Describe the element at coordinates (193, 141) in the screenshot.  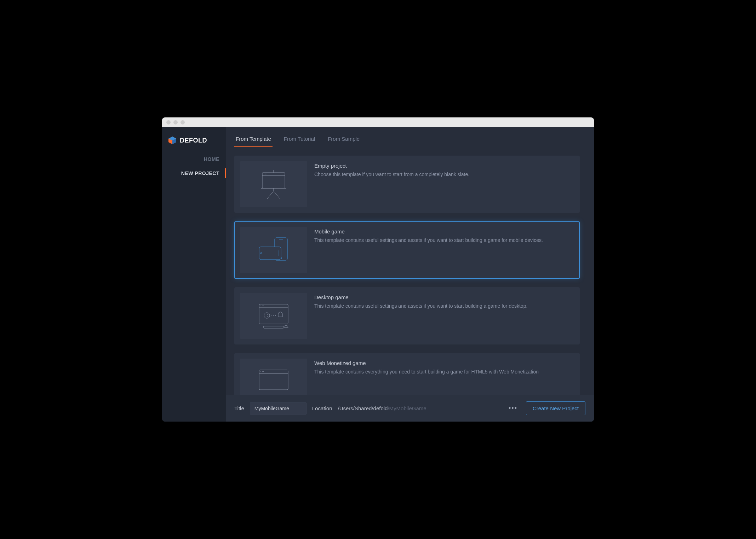
I see `brand-name: DEFOLD` at that location.